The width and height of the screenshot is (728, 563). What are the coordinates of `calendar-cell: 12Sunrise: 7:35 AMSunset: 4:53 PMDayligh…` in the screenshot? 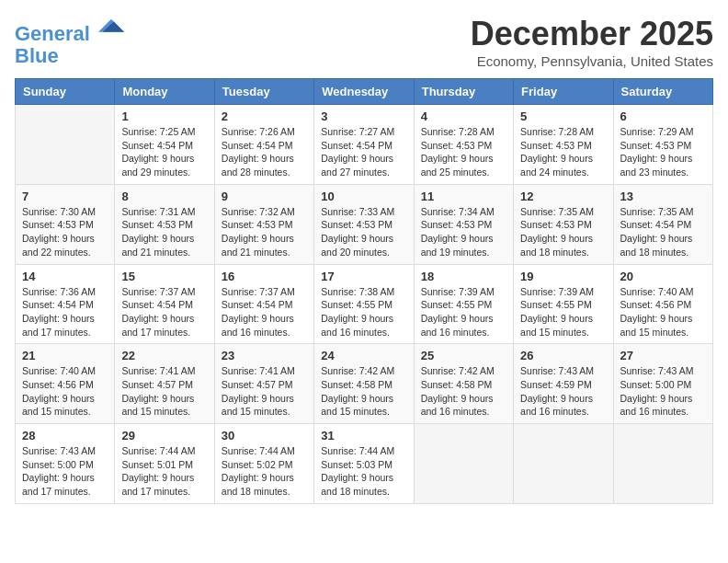 It's located at (563, 224).